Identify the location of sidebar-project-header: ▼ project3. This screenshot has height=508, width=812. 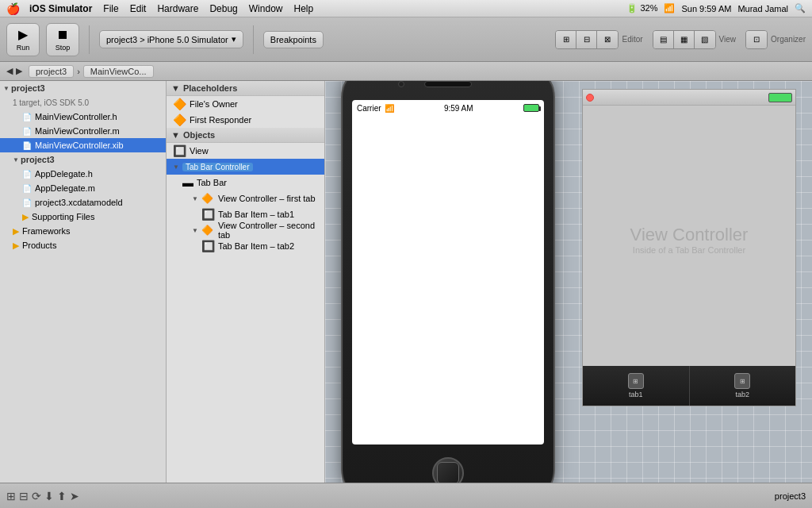
(82, 88).